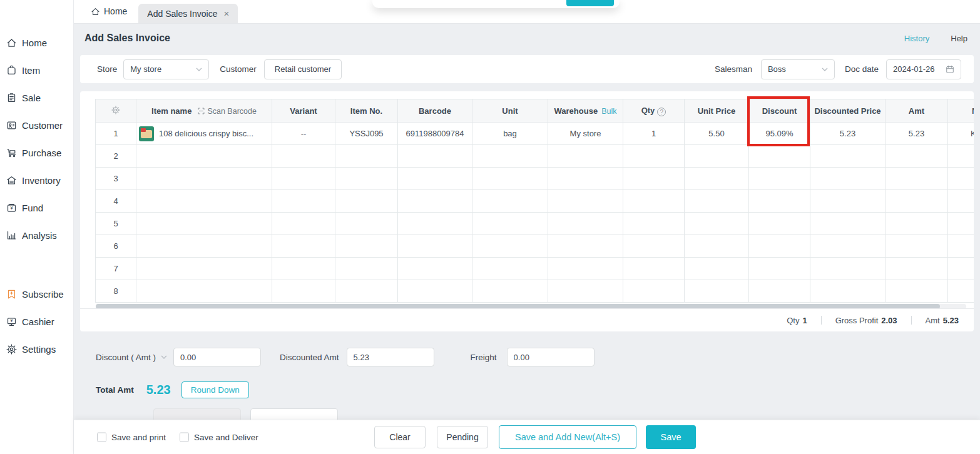  What do you see at coordinates (661, 112) in the screenshot?
I see `qty-help-icon: ?` at bounding box center [661, 112].